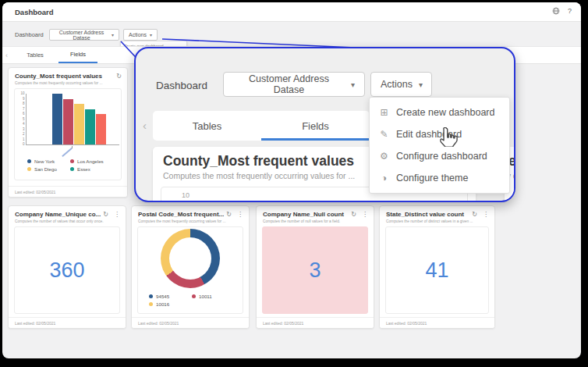  Describe the element at coordinates (401, 84) in the screenshot. I see `actions-button: Actions ▾` at that location.